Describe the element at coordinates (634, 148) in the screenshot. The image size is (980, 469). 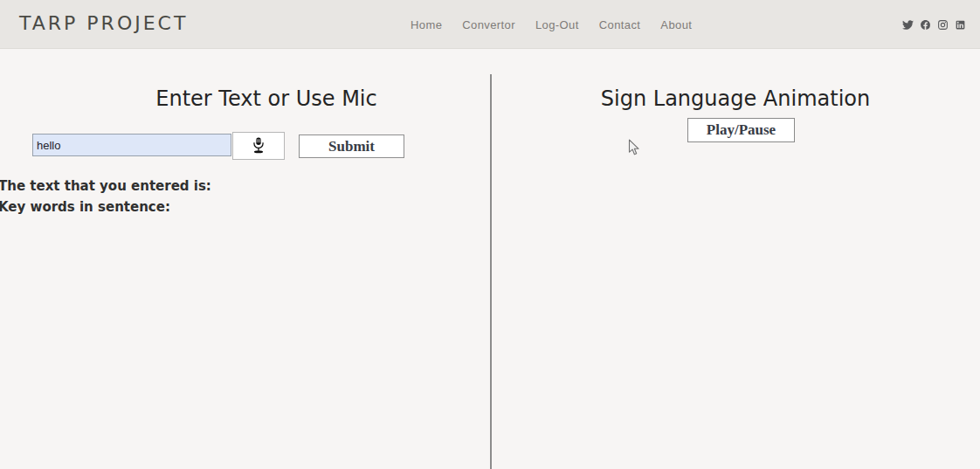
I see `mouse-cursor-icon` at that location.